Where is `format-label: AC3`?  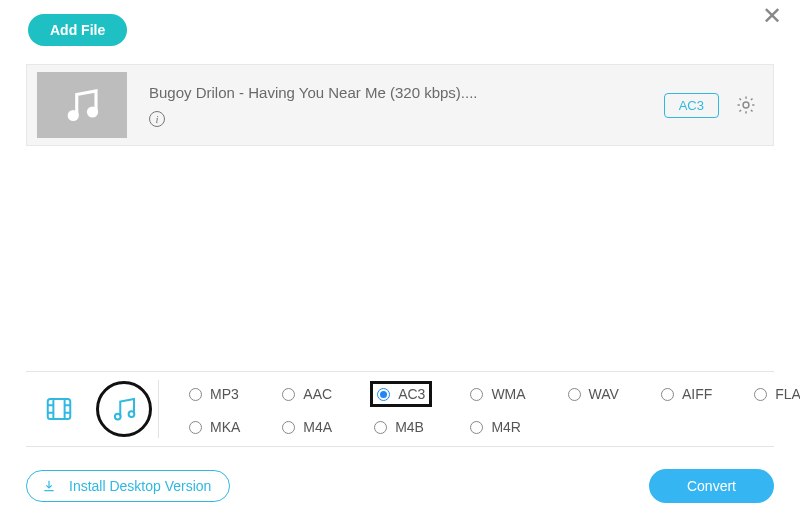 format-label: AC3 is located at coordinates (412, 394).